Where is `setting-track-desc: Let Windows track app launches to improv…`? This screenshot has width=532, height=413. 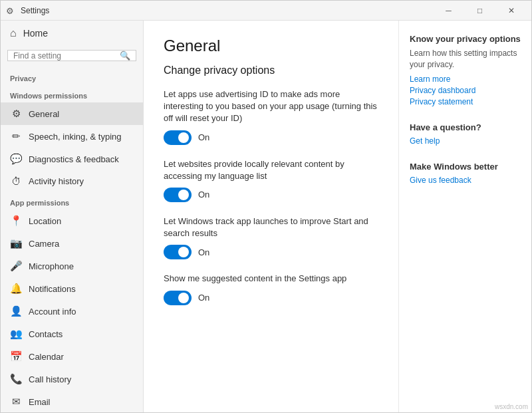 setting-track-desc: Let Windows track app launches to improv… is located at coordinates (271, 227).